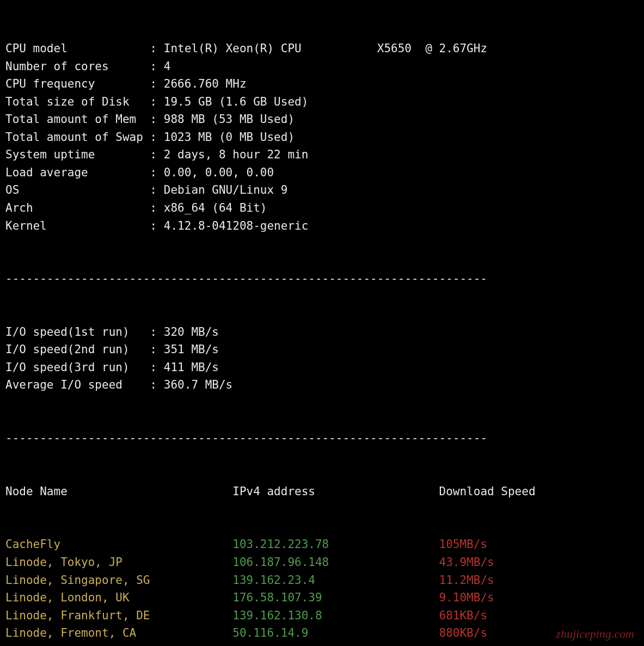  I want to click on sysinfo-label: Total amount of Swap, so click(74, 137).